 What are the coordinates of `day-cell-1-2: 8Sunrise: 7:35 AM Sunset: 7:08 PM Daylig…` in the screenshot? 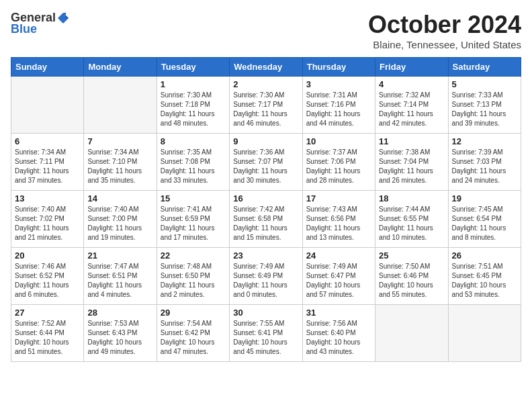 It's located at (193, 163).